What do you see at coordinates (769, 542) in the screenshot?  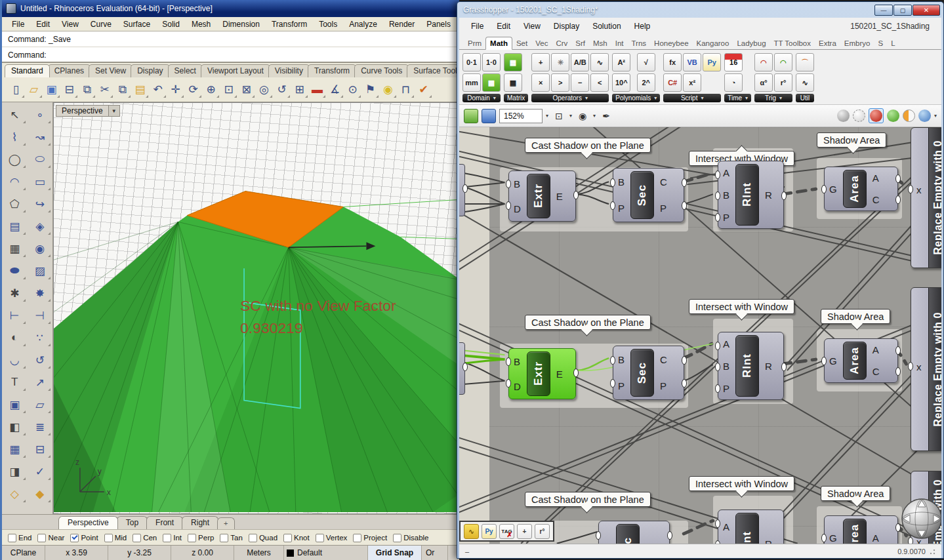 I see `param-r: R` at bounding box center [769, 542].